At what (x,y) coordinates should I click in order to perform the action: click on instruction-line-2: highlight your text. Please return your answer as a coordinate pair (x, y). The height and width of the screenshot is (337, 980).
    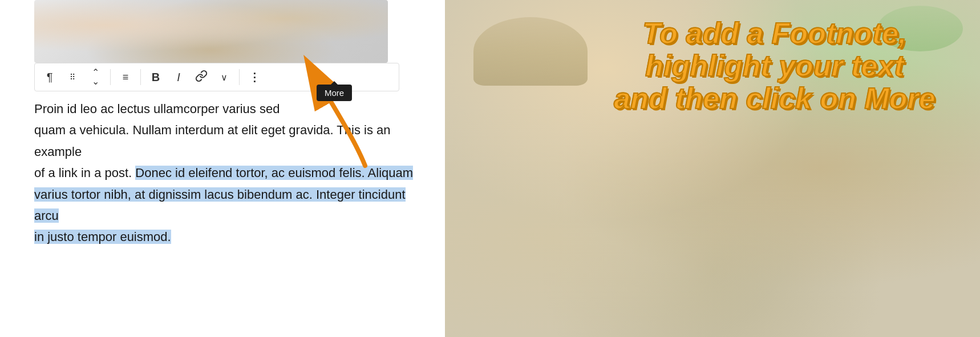
    Looking at the image, I should click on (775, 66).